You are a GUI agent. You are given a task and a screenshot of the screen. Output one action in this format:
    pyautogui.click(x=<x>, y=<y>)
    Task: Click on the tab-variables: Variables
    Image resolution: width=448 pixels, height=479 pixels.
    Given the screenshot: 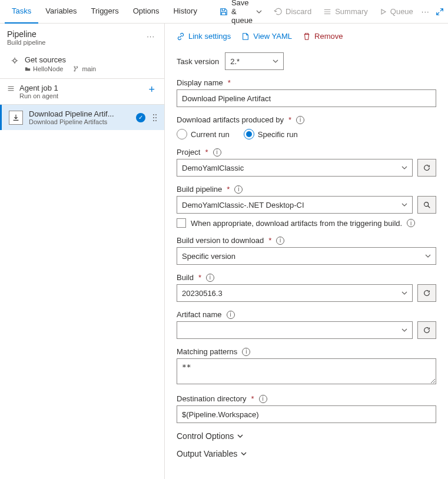 What is the action you would take?
    pyautogui.click(x=61, y=12)
    